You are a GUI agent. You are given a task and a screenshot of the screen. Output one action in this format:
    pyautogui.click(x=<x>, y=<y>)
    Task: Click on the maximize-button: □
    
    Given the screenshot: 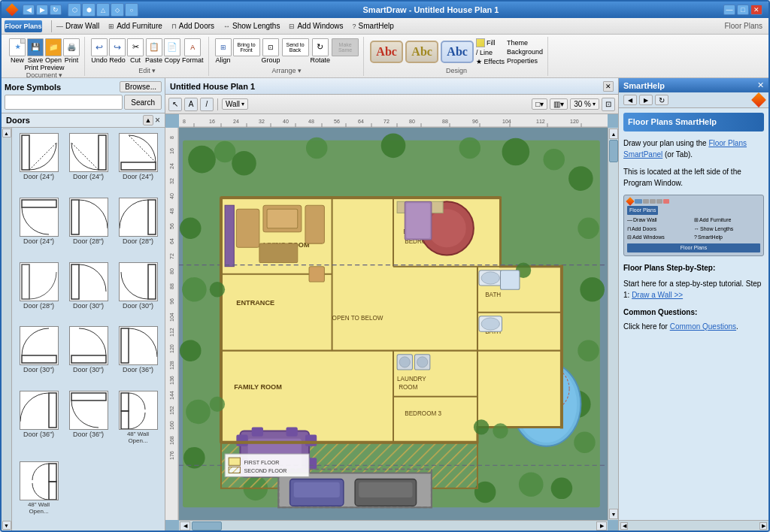 What is the action you would take?
    pyautogui.click(x=743, y=10)
    